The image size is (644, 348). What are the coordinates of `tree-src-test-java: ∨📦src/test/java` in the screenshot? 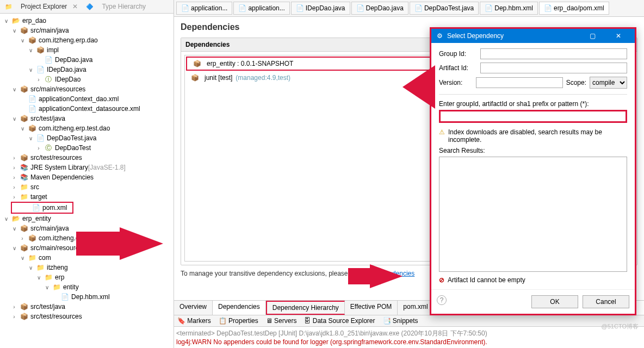 It's located at (87, 119).